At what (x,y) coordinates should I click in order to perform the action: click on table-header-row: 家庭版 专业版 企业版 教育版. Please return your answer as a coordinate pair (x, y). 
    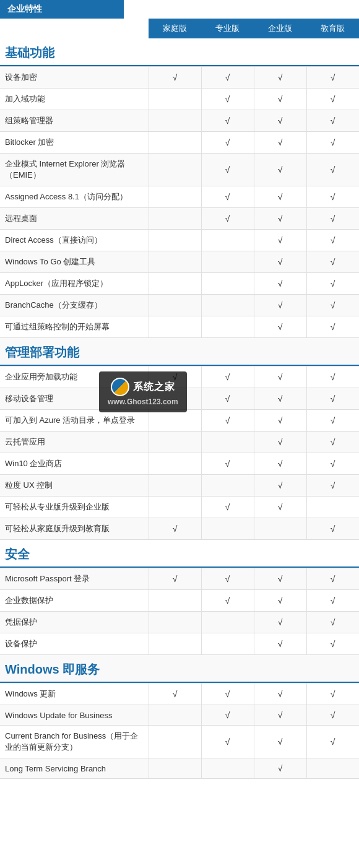
    Looking at the image, I should click on (180, 28).